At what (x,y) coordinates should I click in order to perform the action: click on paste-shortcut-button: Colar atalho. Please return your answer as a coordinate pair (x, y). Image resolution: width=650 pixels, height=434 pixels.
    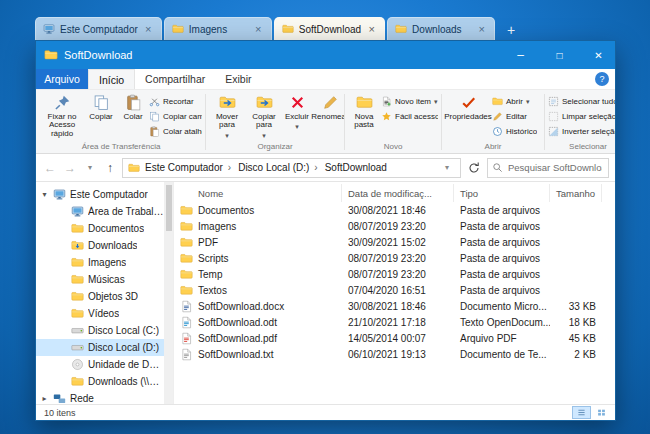
    Looking at the image, I should click on (176, 131).